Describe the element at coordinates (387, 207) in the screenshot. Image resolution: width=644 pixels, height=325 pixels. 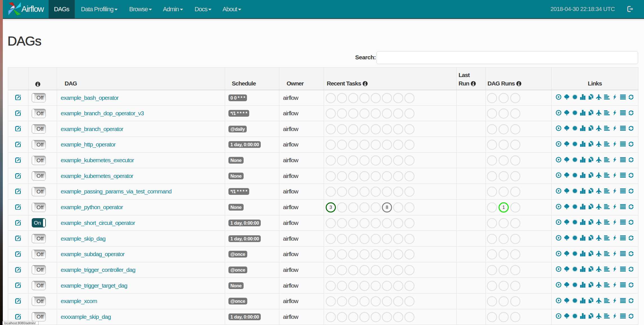
I see `svg-text: 8` at that location.